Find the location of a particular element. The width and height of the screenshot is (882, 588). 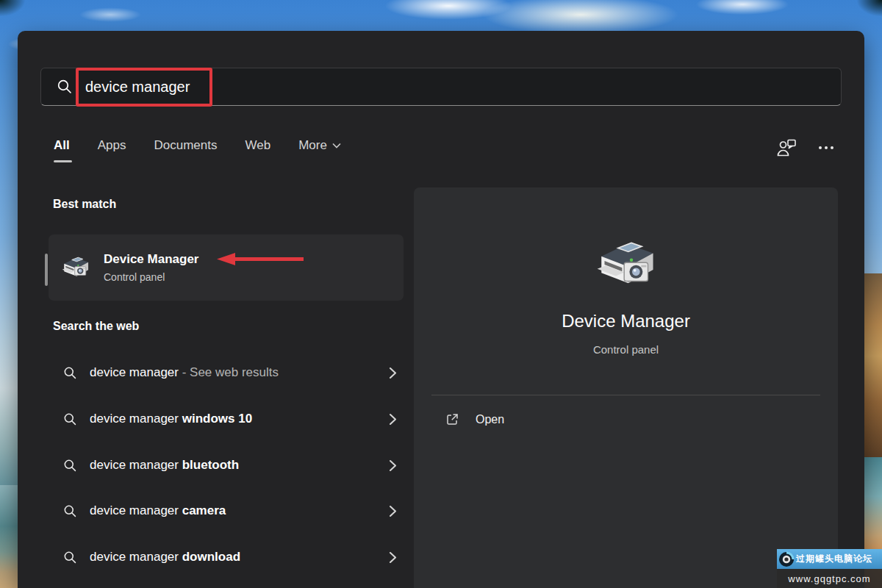

search-web-label: Search the web is located at coordinates (96, 326).